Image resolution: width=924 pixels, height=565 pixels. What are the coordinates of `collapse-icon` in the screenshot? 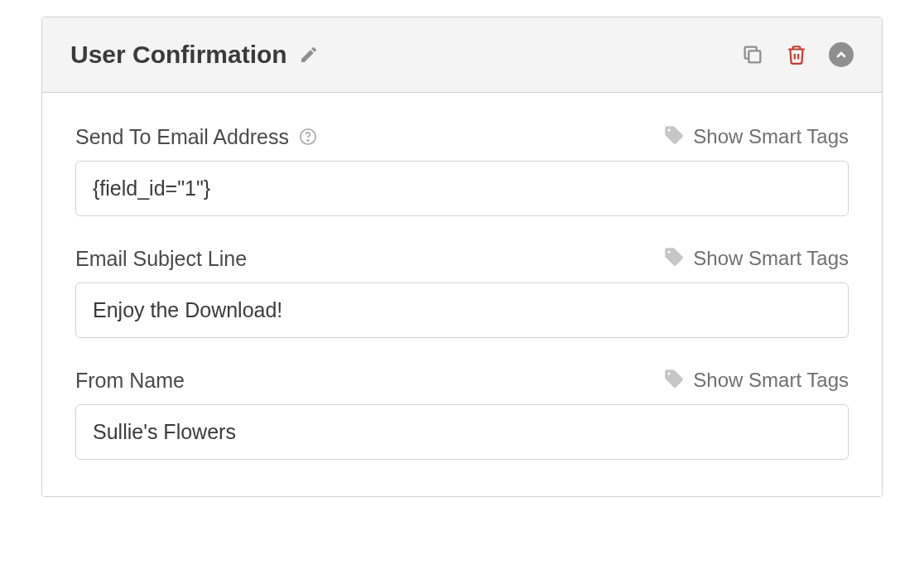 It's located at (841, 55).